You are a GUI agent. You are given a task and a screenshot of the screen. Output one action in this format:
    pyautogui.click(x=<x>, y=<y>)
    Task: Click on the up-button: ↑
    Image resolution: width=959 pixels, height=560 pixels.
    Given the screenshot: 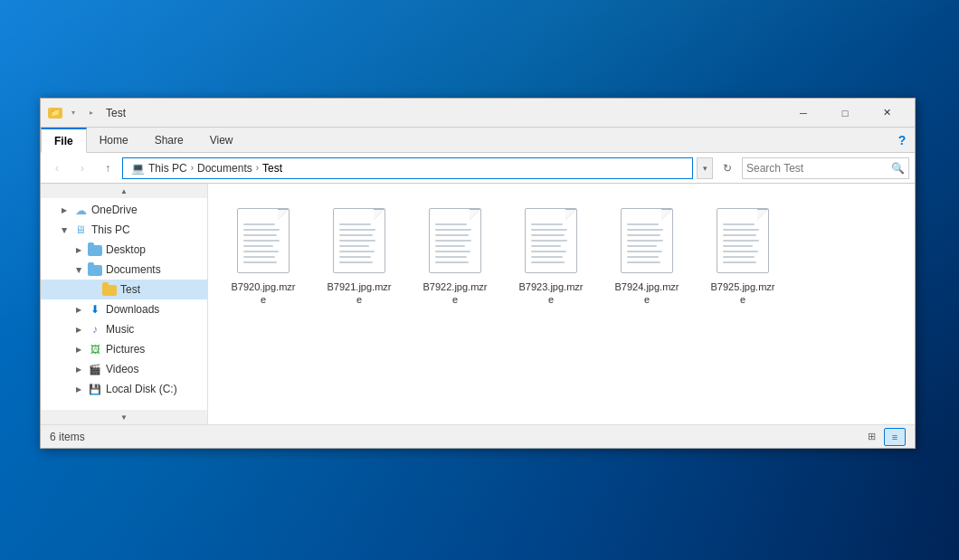 What is the action you would take?
    pyautogui.click(x=108, y=168)
    